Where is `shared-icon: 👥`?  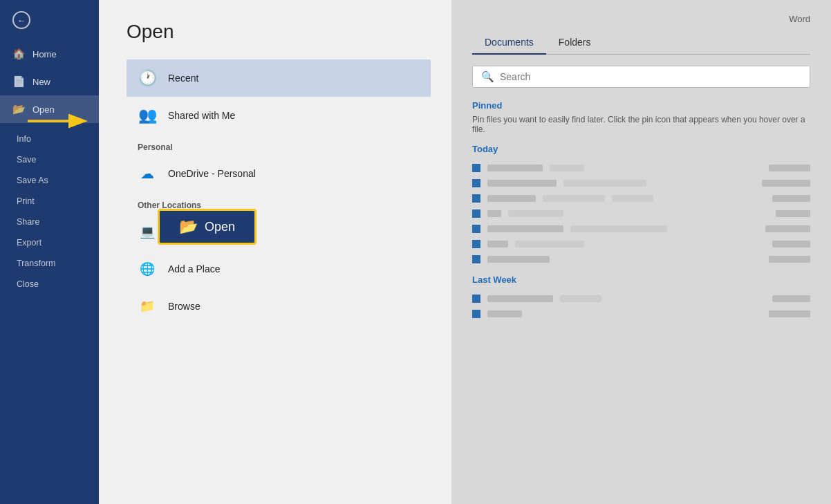 shared-icon: 👥 is located at coordinates (147, 115).